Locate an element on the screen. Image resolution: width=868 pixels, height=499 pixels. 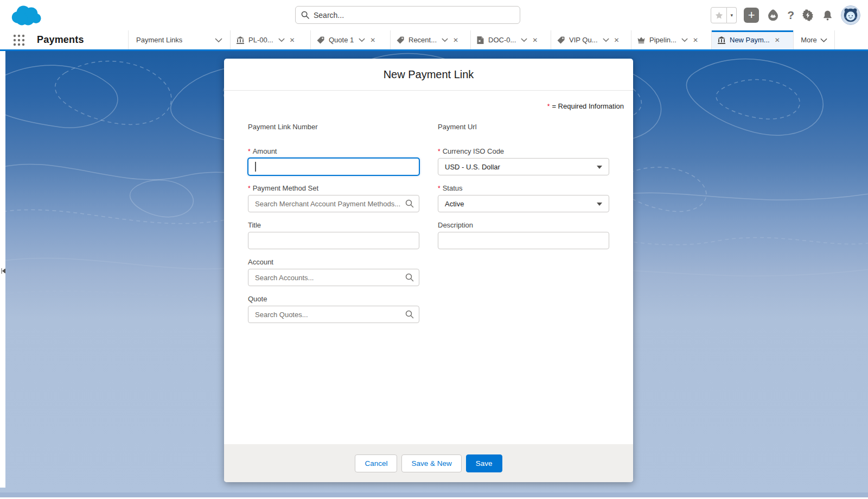
field-description: Description is located at coordinates (524, 235).